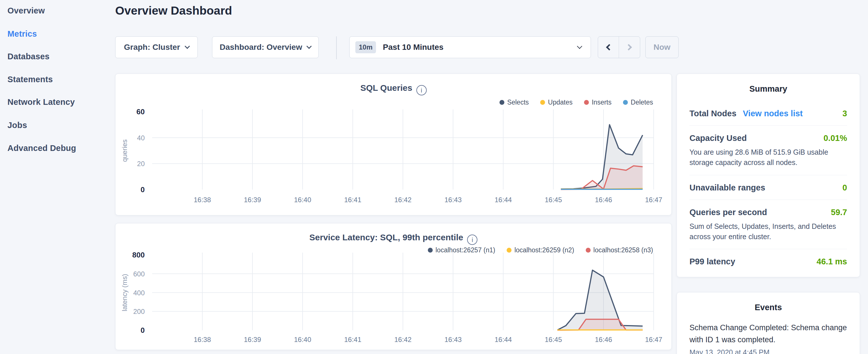 This screenshot has height=354, width=868. Describe the element at coordinates (394, 89) in the screenshot. I see `chart-title-row: SQL Queriesi` at that location.